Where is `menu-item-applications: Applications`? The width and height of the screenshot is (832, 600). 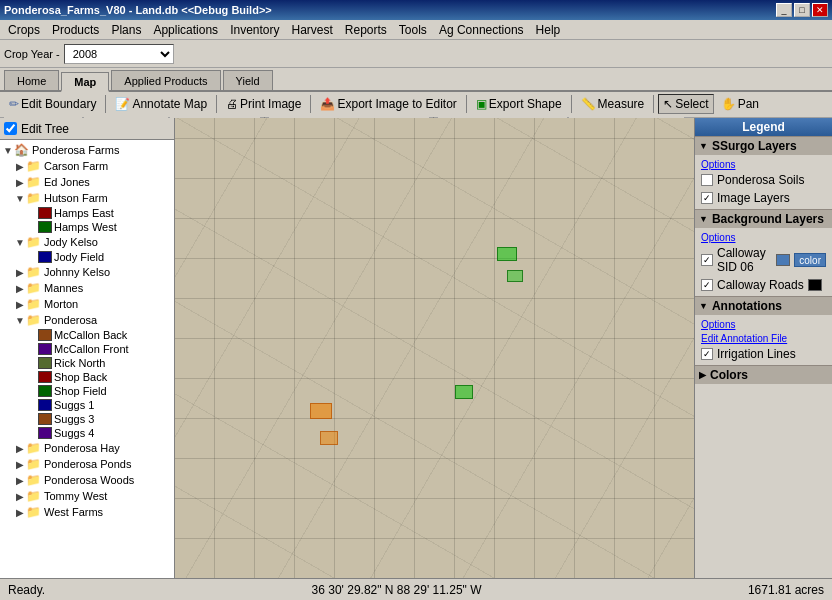
menu-item-applications: Applications is located at coordinates (186, 30).